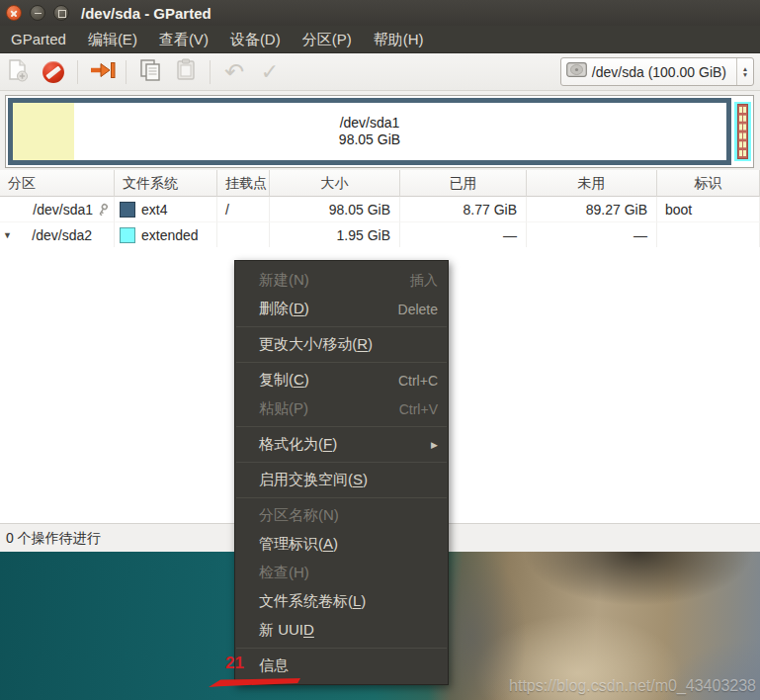  What do you see at coordinates (592, 210) in the screenshot?
I see `unused-value: 89.27 GiB` at bounding box center [592, 210].